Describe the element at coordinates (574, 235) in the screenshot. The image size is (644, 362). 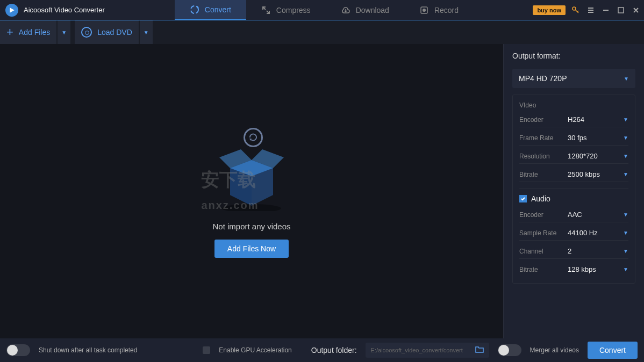
I see `samplerate-row: Sample Rate 44100 Hz▼` at that location.